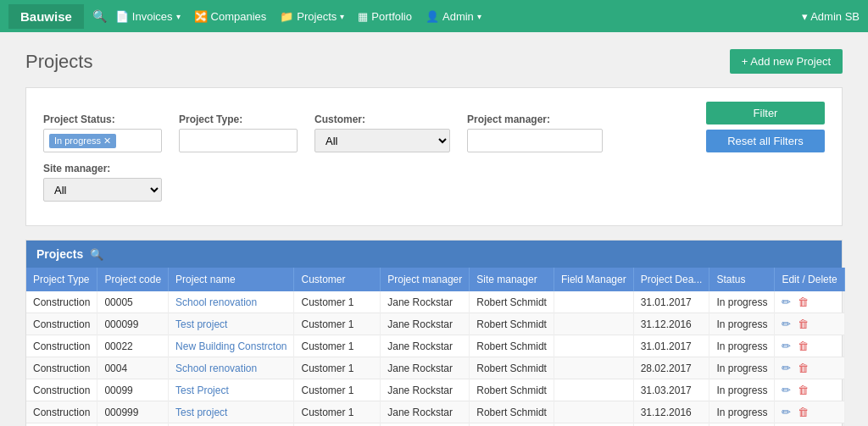 This screenshot has width=868, height=426. I want to click on col-pm: Project manager, so click(426, 279).